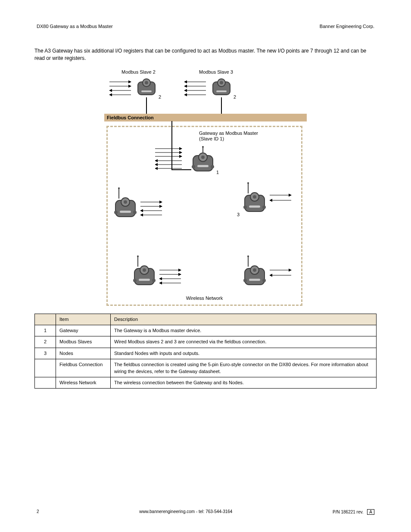 This screenshot has height=532, width=411. Describe the element at coordinates (282, 199) in the screenshot. I see `arrows-node-top-right` at that location.